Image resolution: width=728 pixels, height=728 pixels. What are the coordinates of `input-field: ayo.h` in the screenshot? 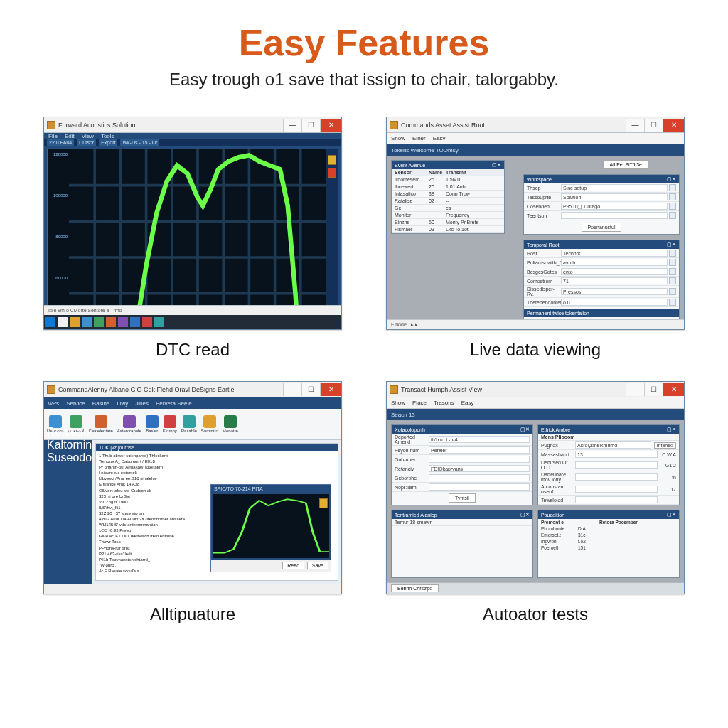 It's located at (614, 262).